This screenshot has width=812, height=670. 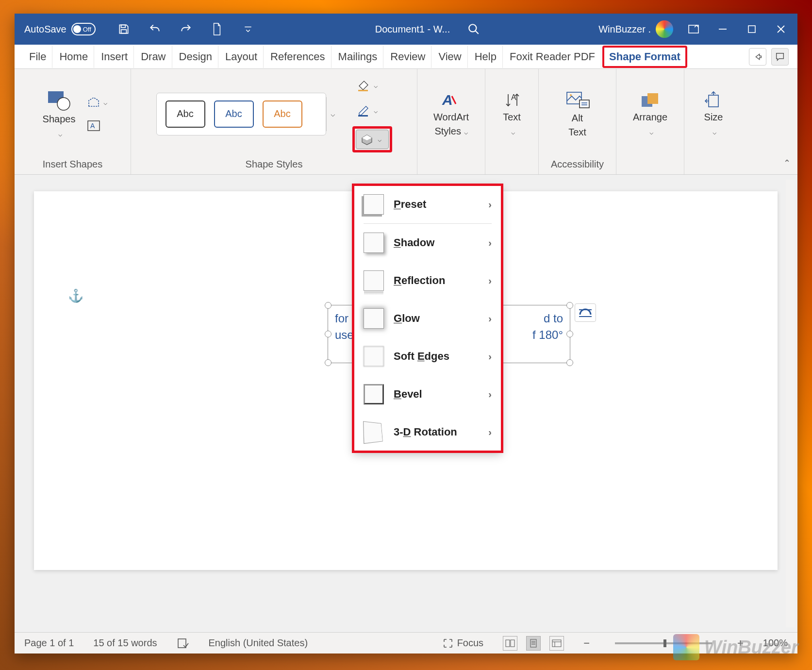 I want to click on ribbon-display-button, so click(x=694, y=29).